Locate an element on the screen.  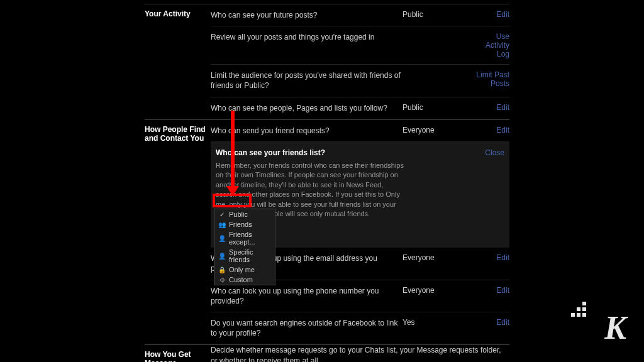
lock-icon: 🔒 is located at coordinates (222, 270).